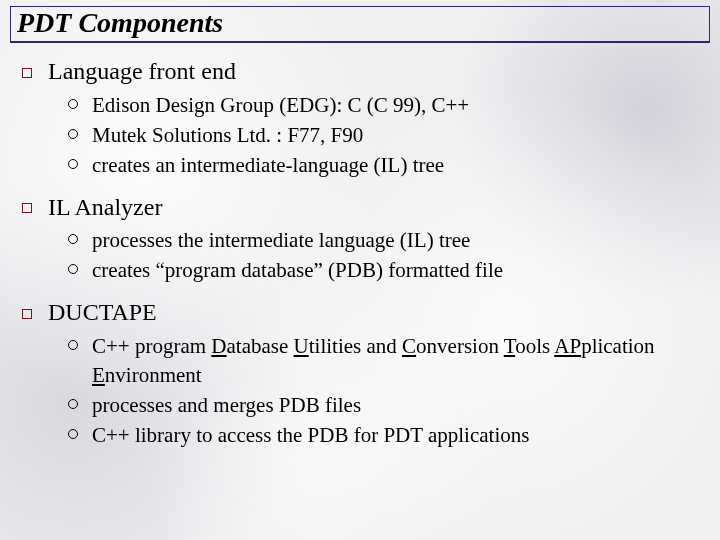  Describe the element at coordinates (365, 208) in the screenshot. I see `bullet-level1: IL Analyzer` at that location.